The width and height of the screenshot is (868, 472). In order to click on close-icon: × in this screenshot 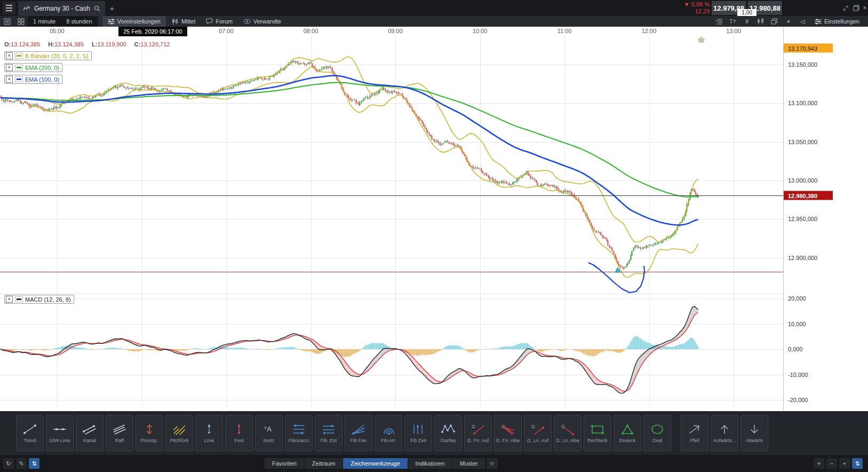, I will do `click(864, 8)`.